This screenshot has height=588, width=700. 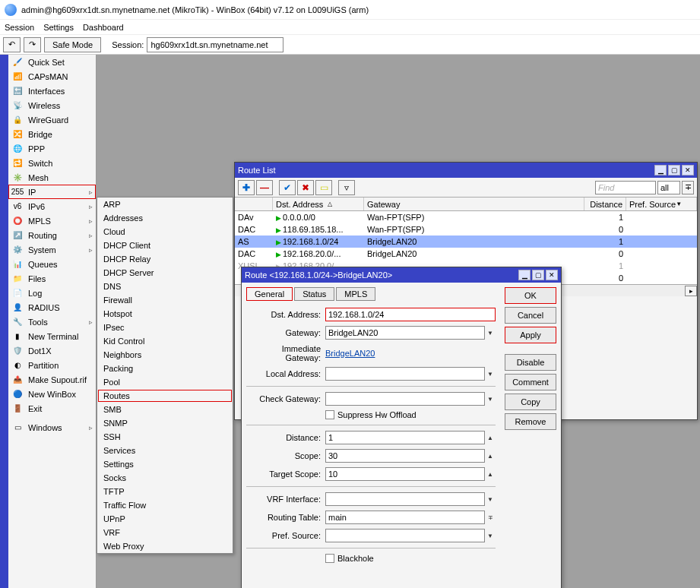 I want to click on submenu-item-kid-control: Kid Control, so click(x=165, y=341).